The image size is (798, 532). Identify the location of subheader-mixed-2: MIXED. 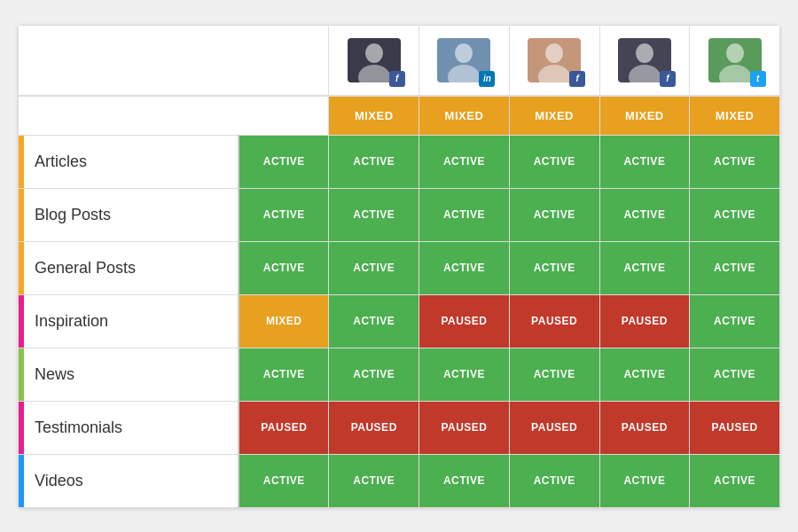
(465, 115).